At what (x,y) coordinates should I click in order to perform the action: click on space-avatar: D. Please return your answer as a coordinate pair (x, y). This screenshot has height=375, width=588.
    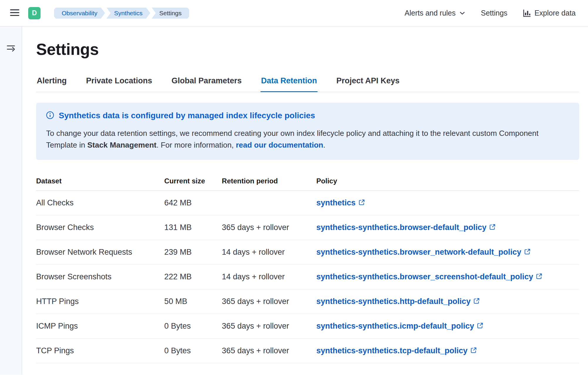
    Looking at the image, I should click on (34, 13).